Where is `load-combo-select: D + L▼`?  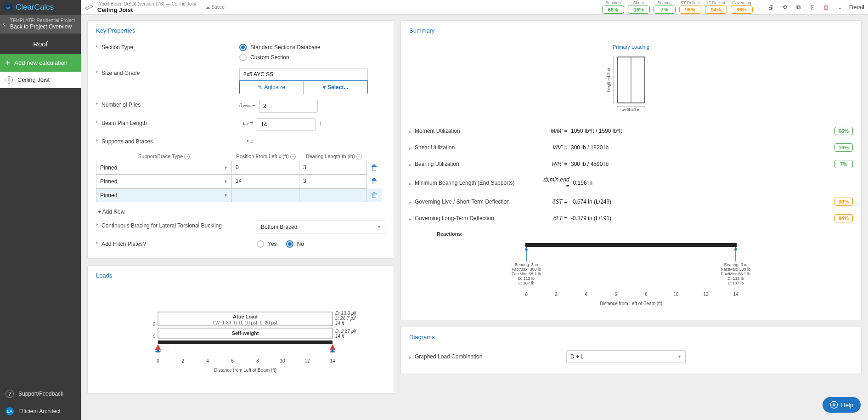 load-combo-select: D + L▼ is located at coordinates (626, 357).